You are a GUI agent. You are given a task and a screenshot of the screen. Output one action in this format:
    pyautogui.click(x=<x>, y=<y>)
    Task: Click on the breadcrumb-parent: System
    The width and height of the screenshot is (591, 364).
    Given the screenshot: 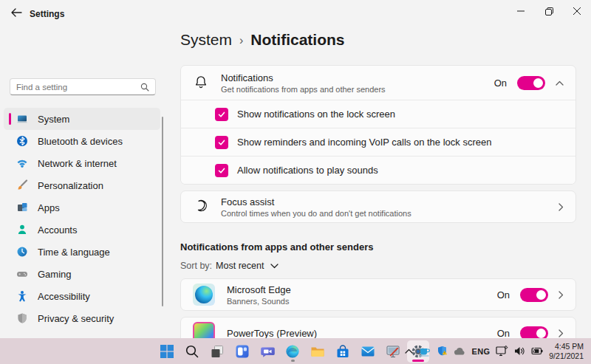 What is the action you would take?
    pyautogui.click(x=206, y=40)
    